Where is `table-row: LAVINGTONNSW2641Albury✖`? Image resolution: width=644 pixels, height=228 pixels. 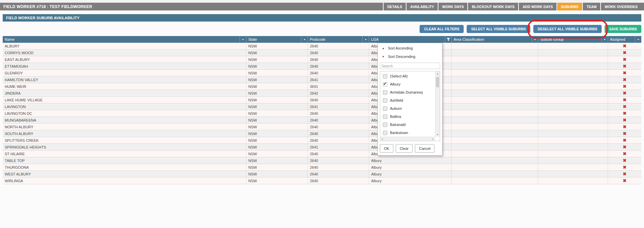 table-row: LAVINGTONNSW2641Albury✖ is located at coordinates (322, 107).